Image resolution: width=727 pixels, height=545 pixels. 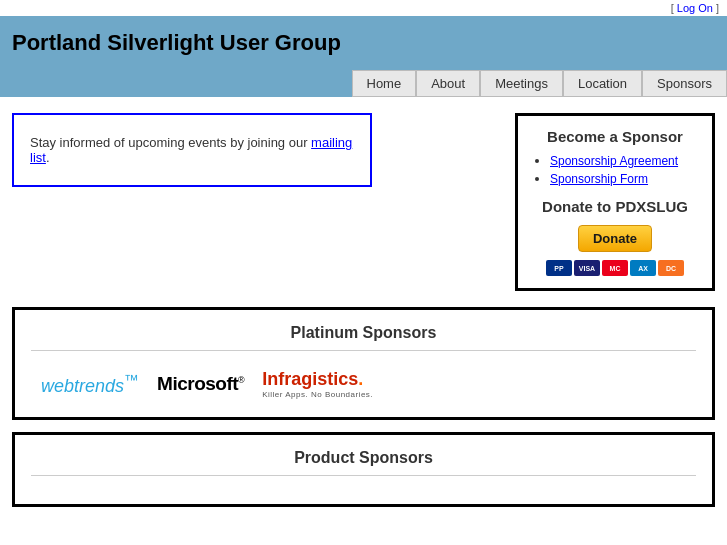 What do you see at coordinates (615, 202) in the screenshot?
I see `sponsor-box: Become a Sponsor Sponsorship Agreement S…` at bounding box center [615, 202].